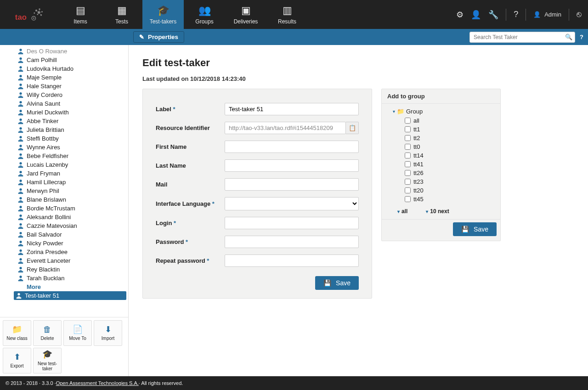 The width and height of the screenshot is (588, 390). What do you see at coordinates (71, 86) in the screenshot?
I see `tree-item: Hale Stanger` at bounding box center [71, 86].